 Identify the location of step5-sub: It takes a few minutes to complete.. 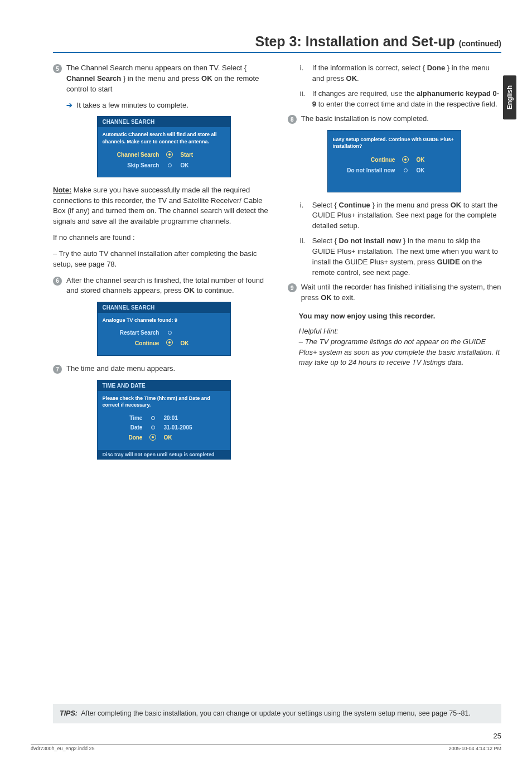
(164, 106).